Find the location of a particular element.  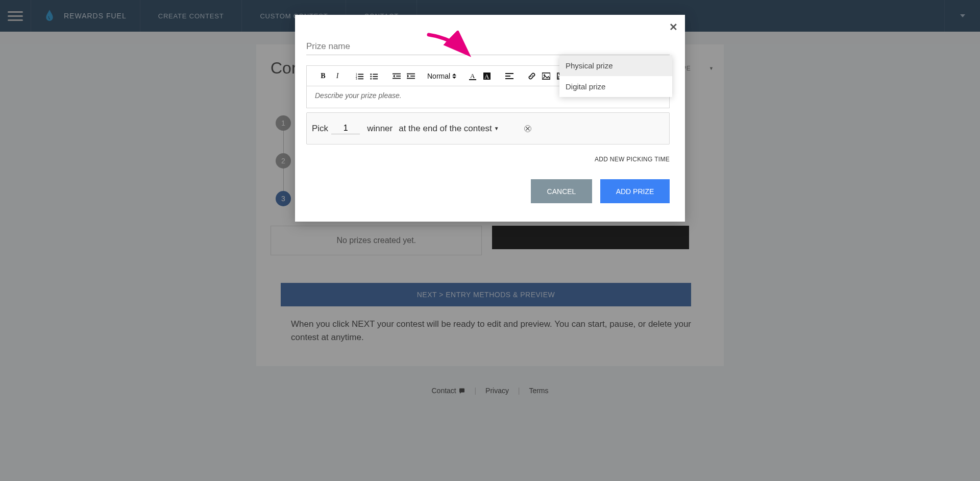

remove-picking-time-button: ✕ is located at coordinates (528, 129).